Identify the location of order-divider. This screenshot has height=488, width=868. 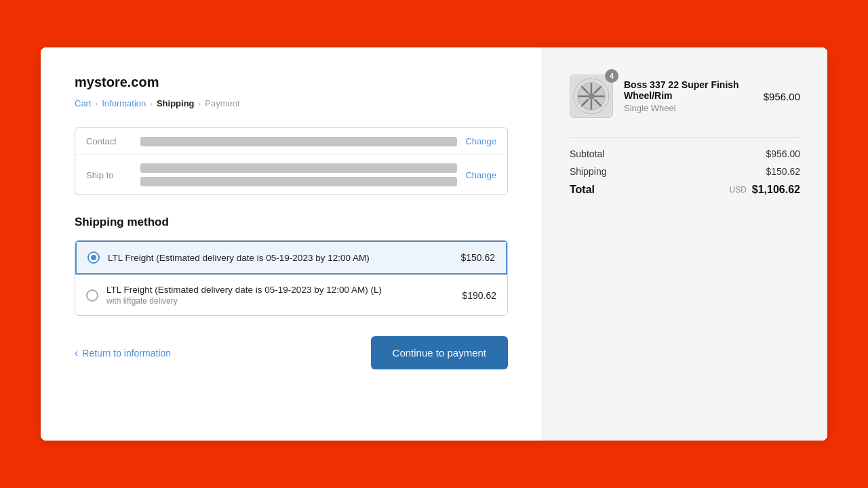
(685, 137).